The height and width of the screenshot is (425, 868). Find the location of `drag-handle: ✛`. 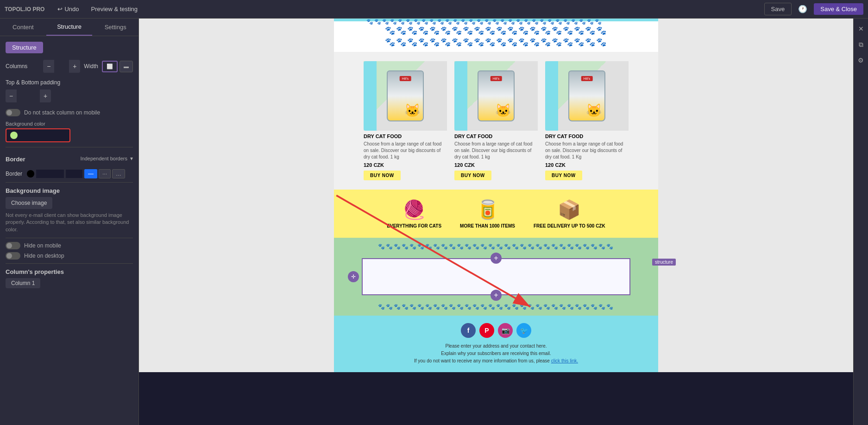

drag-handle: ✛ is located at coordinates (353, 277).